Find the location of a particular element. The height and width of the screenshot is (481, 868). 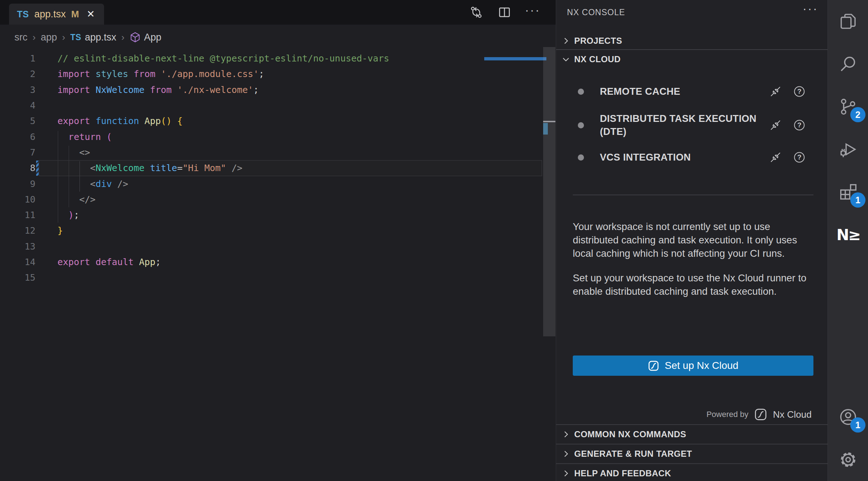

git-modified-badge: M is located at coordinates (75, 14).